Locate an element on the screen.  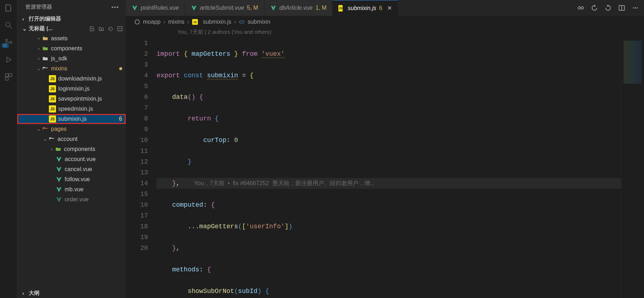
workspace-actions is located at coordinates (106, 29).